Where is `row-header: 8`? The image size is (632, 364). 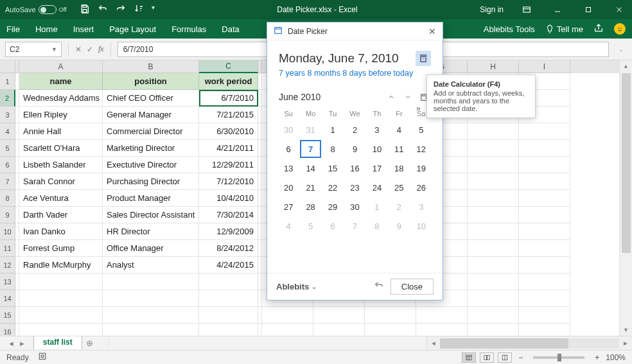
row-header: 8 is located at coordinates (8, 198).